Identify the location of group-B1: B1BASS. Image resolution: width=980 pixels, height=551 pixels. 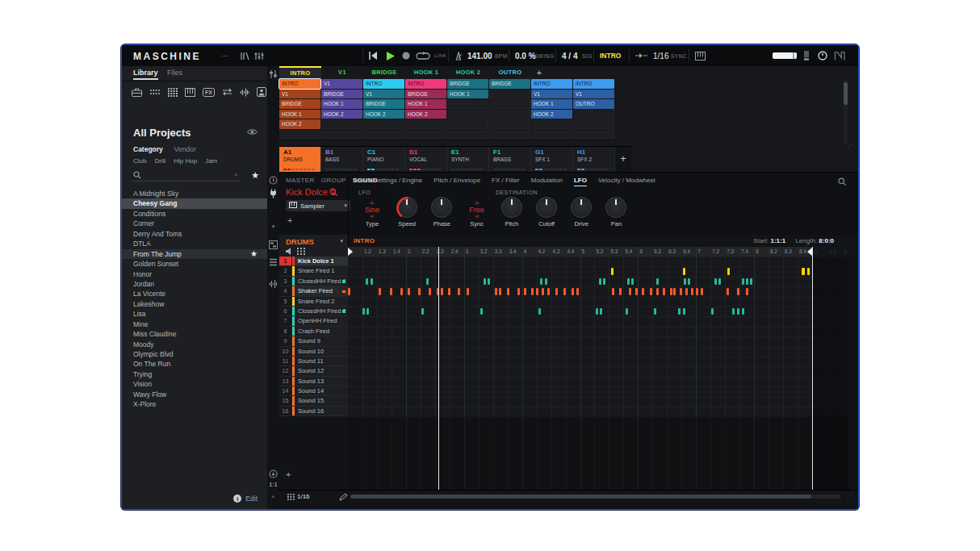
(342, 160).